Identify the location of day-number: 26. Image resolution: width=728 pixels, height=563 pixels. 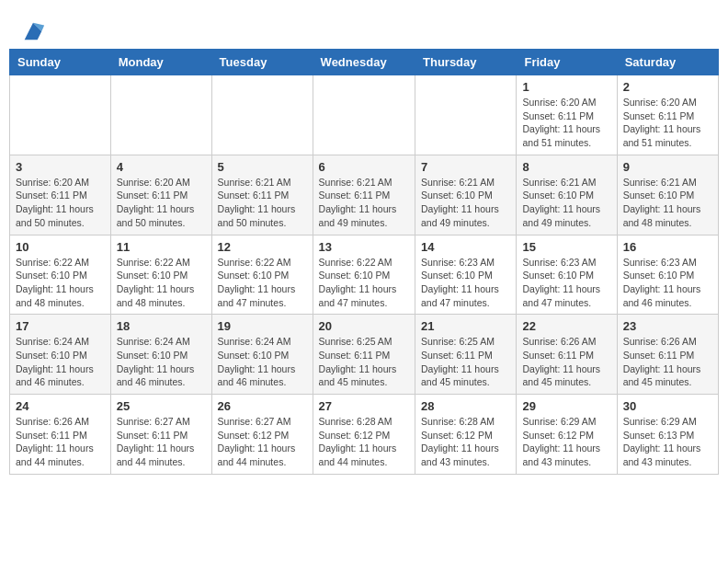
(263, 407).